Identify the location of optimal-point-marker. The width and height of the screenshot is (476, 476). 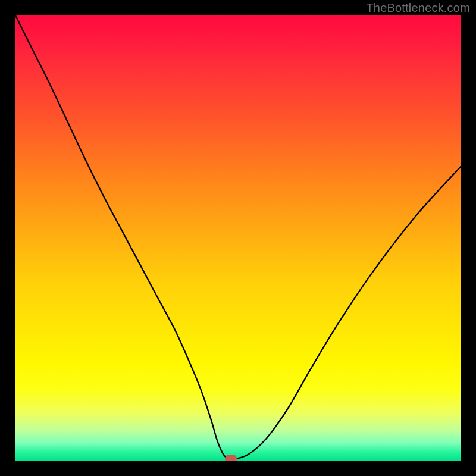
(231, 458).